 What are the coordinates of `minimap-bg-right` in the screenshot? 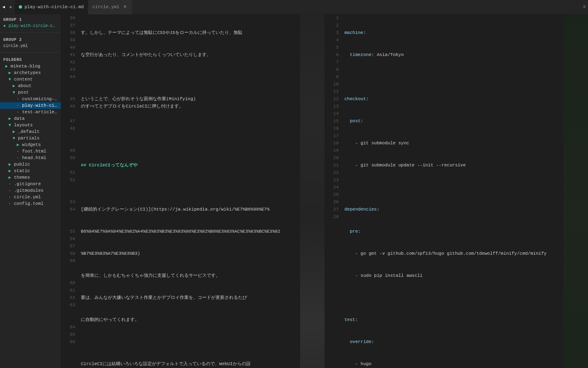 It's located at (576, 191).